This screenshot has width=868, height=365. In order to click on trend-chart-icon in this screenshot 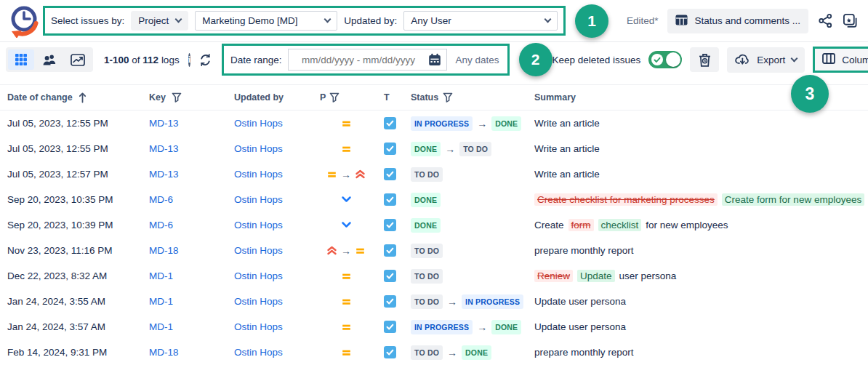, I will do `click(78, 60)`.